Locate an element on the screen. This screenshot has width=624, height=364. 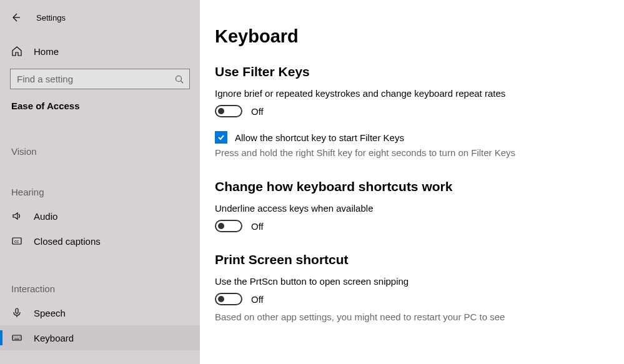
sidebar-item-home: Home is located at coordinates (100, 51).